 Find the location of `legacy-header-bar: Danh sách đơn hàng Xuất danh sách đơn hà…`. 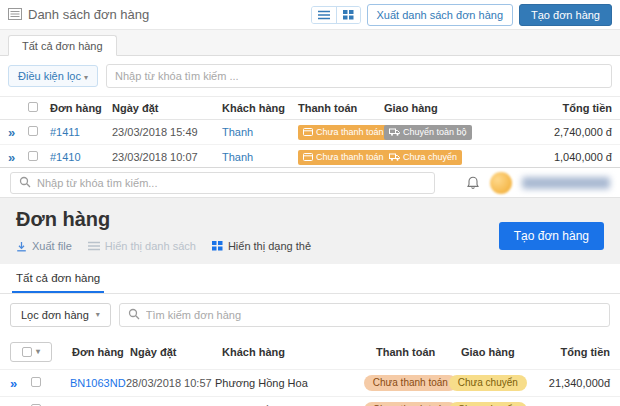

legacy-header-bar: Danh sách đơn hàng Xuất danh sách đơn hà… is located at coordinates (310, 15).